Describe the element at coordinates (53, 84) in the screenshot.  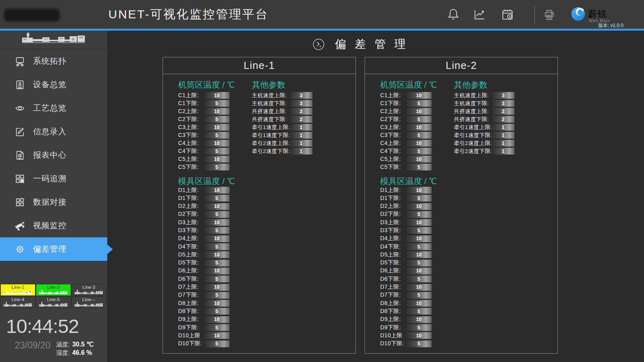
I see `sidebar-item-device-overview: 设备总览` at that location.